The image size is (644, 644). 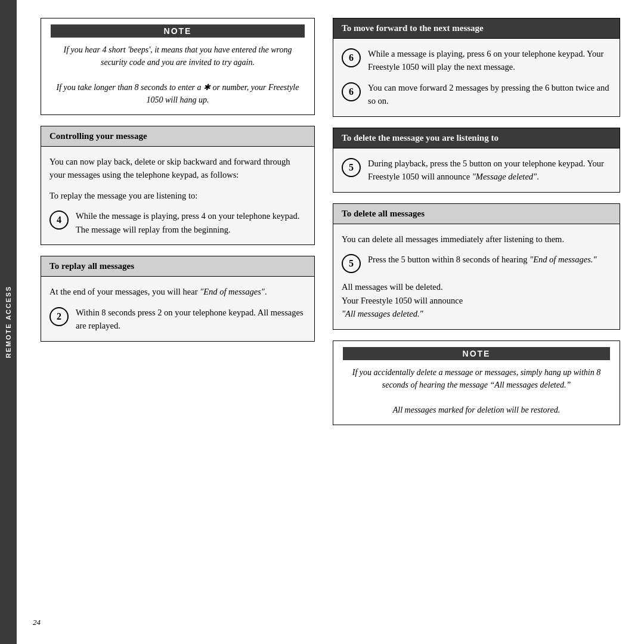 What do you see at coordinates (59, 317) in the screenshot?
I see `key-2-circle: 2` at bounding box center [59, 317].